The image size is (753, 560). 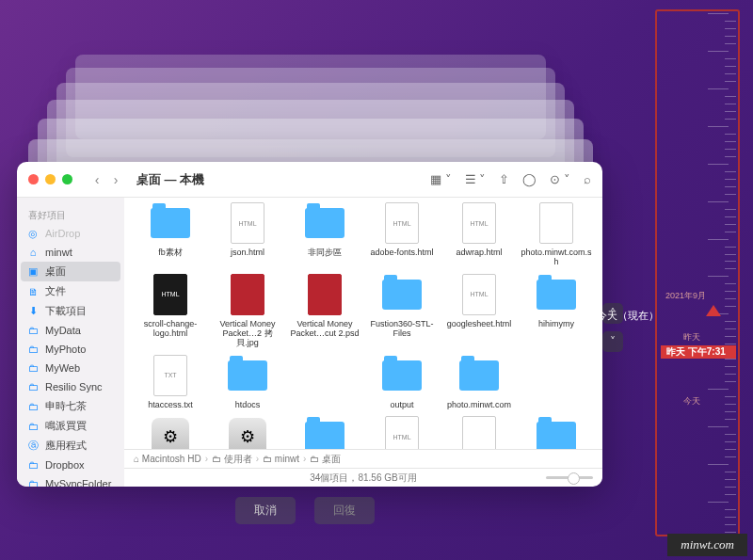 I want to click on path-segment: 🗀 minwt, so click(x=280, y=459).